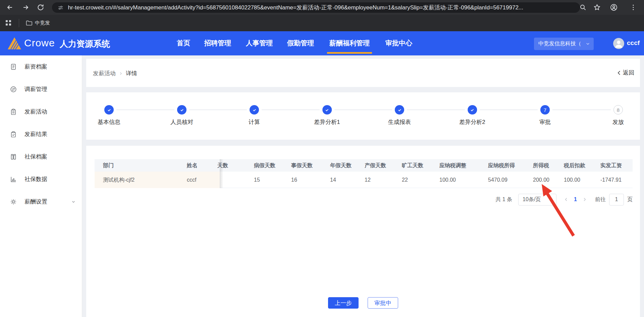 The height and width of the screenshot is (317, 644). What do you see at coordinates (109, 116) in the screenshot?
I see `step-basic-info: 基本信息` at bounding box center [109, 116].